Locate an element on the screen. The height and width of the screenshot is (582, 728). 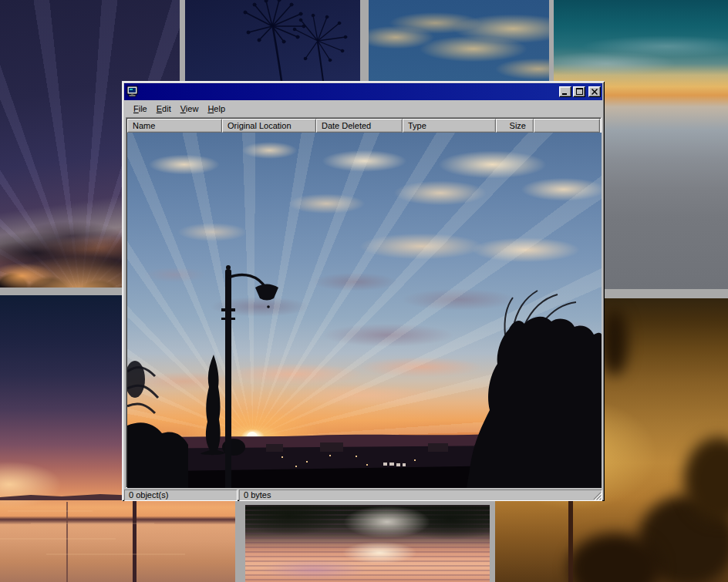
minimize-icon is located at coordinates (565, 91).